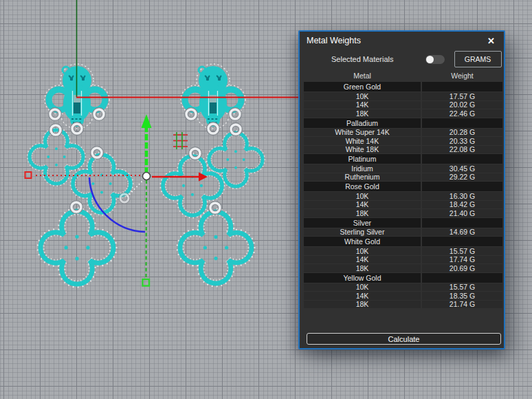 This screenshot has height=399, width=532. What do you see at coordinates (77, 248) in the screenshot?
I see `clover-left-large` at bounding box center [77, 248].